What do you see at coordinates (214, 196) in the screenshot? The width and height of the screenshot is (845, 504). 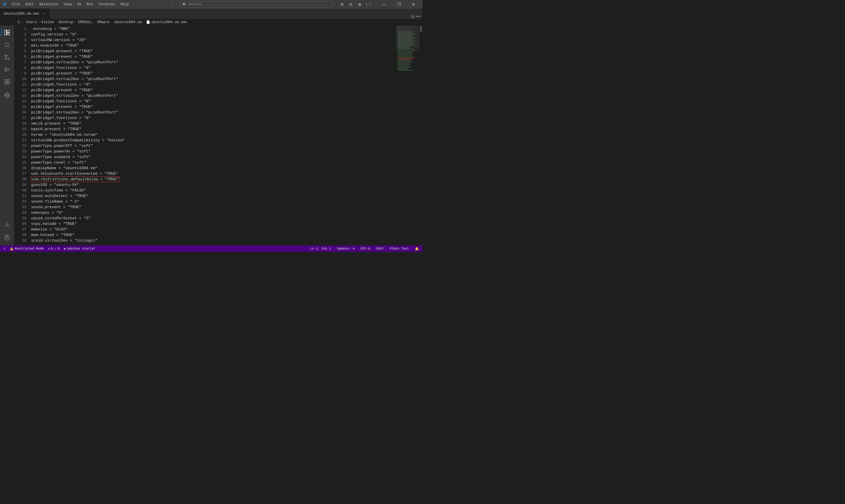 I see `code-line: sound.autoDetect = "TRUE"` at bounding box center [214, 196].